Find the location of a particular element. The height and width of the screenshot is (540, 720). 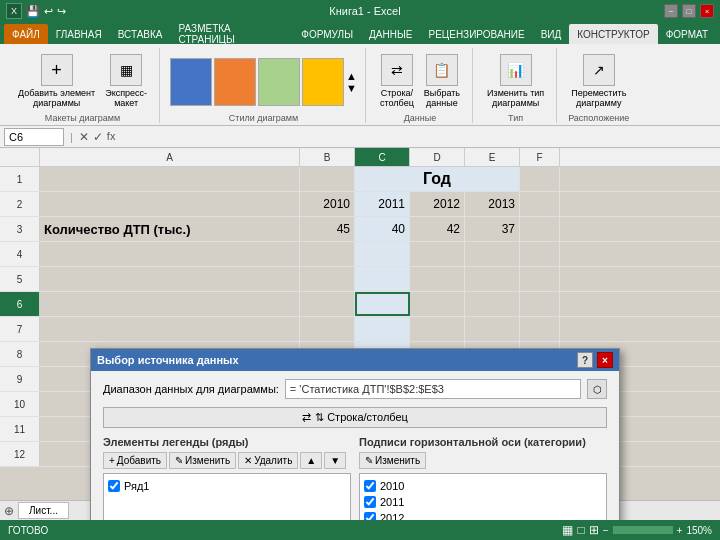

status-bar: ГОТОВО ▦ □ ⊞ − + 150% is located at coordinates (360, 530).